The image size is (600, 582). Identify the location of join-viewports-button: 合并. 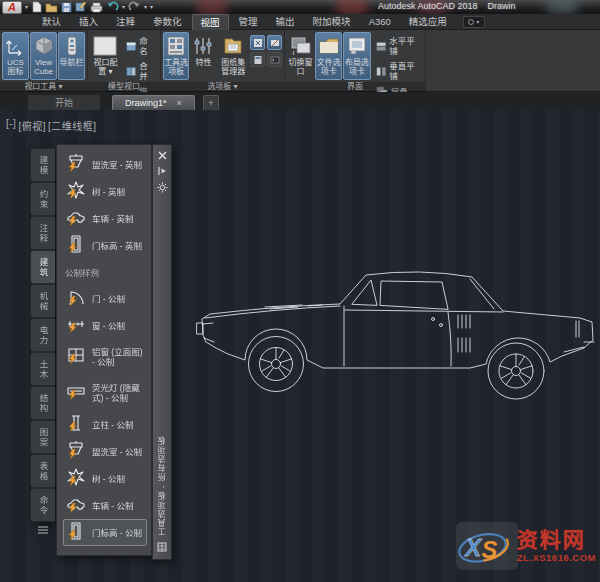
(140, 71).